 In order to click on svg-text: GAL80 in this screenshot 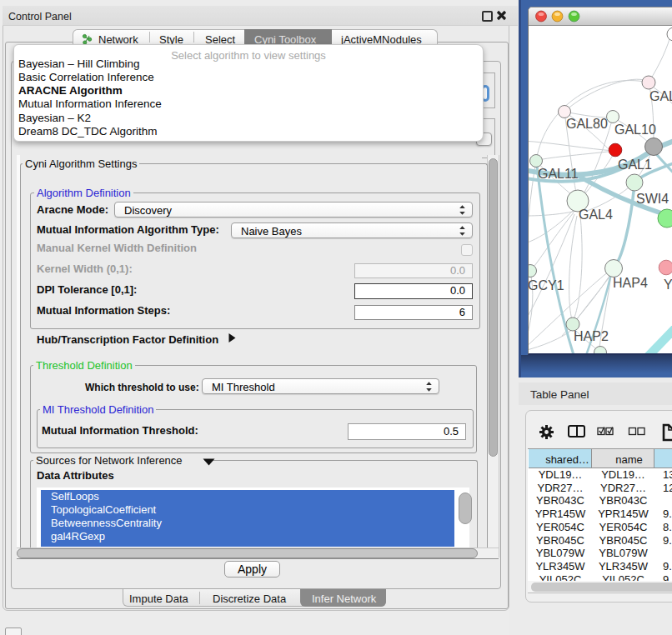, I will do `click(587, 123)`.